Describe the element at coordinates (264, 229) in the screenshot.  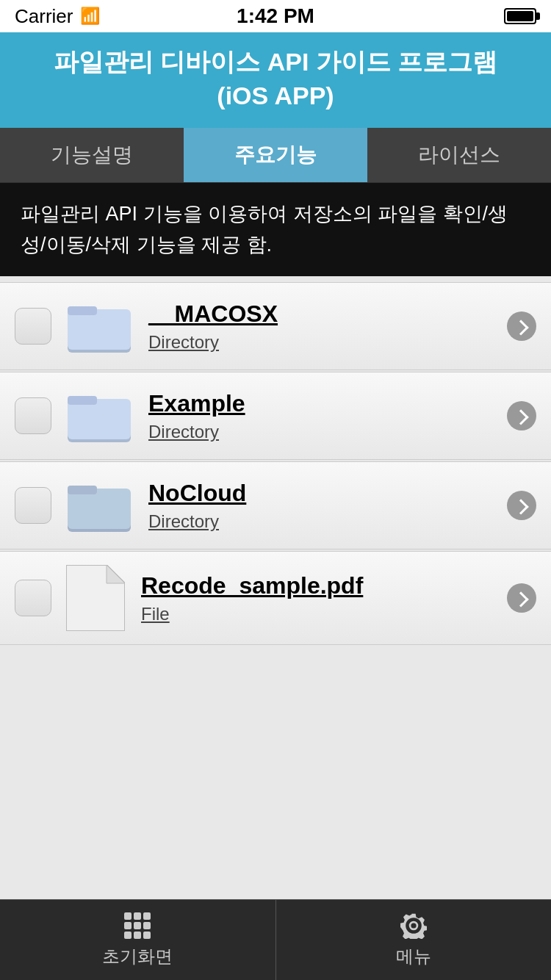
I see `description-text: 파일관리 API 기능을 이용하여 저장소의 파일을 확인/생성/이동/삭제 기…` at that location.